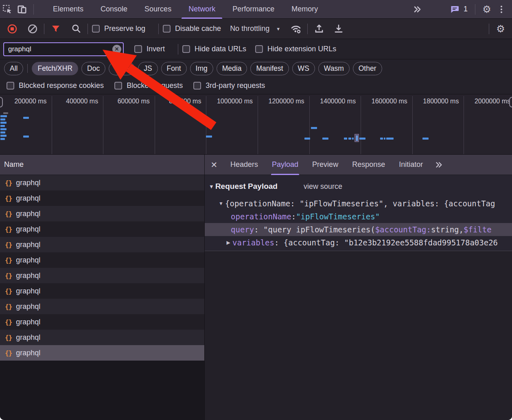  I want to click on filter-chip-fetch-xhr: Fetch/XHR, so click(55, 68).